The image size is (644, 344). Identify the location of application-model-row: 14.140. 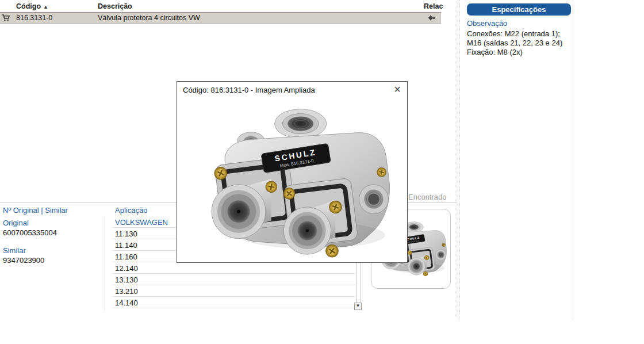
(233, 303).